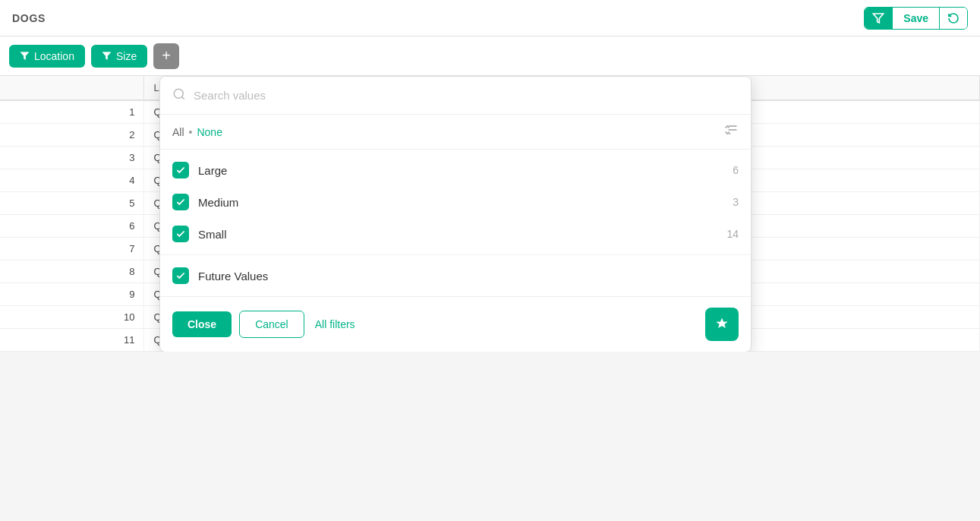 The height and width of the screenshot is (521, 980). I want to click on none-label: None, so click(210, 132).